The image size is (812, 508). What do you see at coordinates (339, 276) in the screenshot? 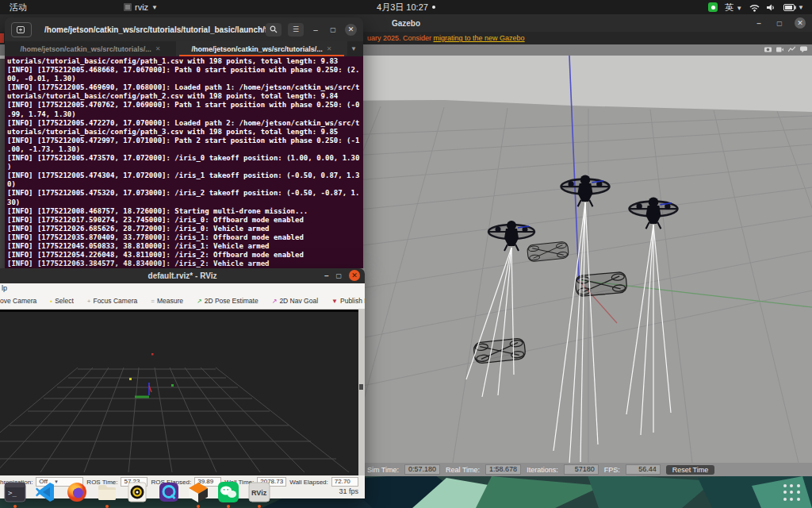
I see `rviz-maximize-button: ▢` at bounding box center [339, 276].